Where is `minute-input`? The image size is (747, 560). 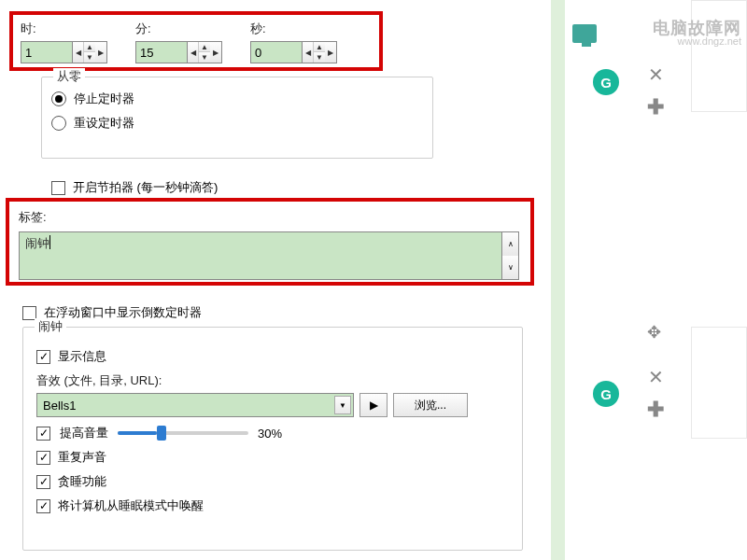 minute-input is located at coordinates (162, 52).